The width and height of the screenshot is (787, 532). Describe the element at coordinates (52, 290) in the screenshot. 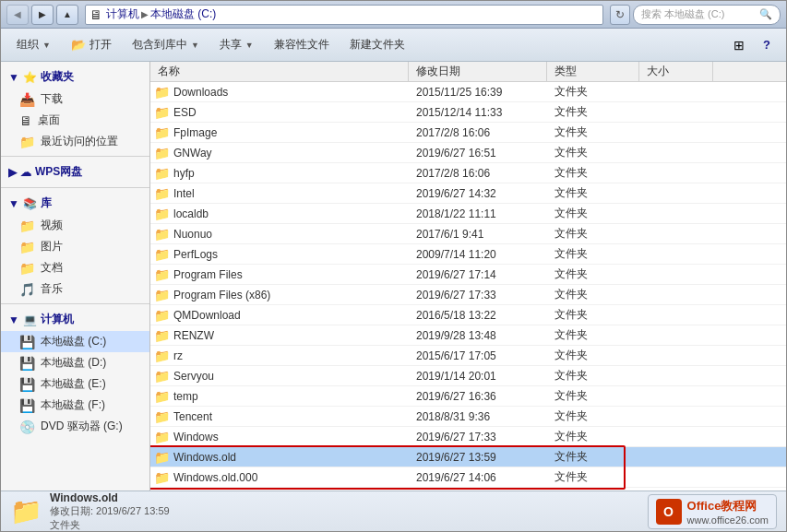

I see `music-label: 音乐` at that location.